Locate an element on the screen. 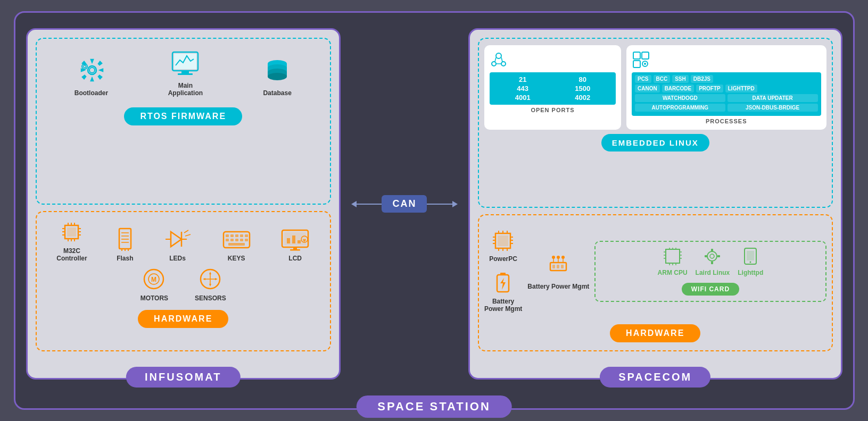  proc-autoprog: AUTOPROGRAMMING is located at coordinates (680, 107).